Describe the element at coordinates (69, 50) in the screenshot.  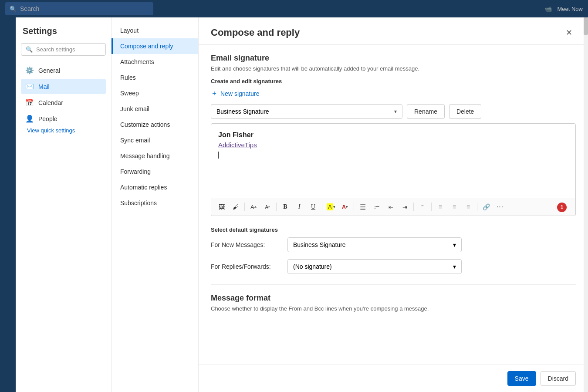
I see `settings-search-input` at that location.